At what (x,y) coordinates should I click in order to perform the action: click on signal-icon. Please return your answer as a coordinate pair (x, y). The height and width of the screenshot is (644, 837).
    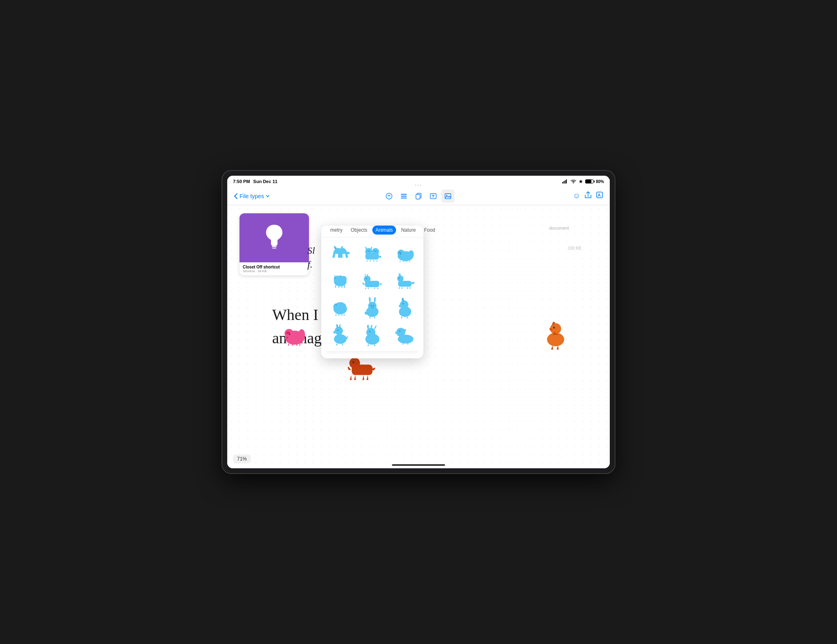
    Looking at the image, I should click on (565, 181).